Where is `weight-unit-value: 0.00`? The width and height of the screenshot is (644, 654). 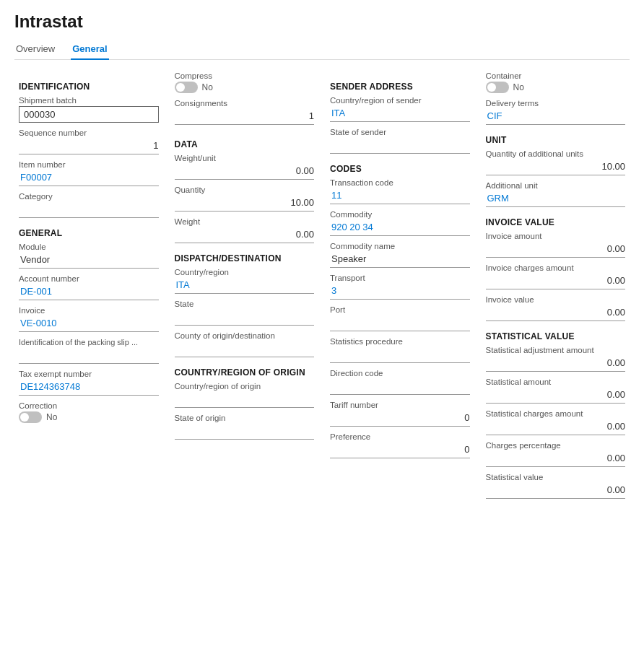 weight-unit-value: 0.00 is located at coordinates (245, 172).